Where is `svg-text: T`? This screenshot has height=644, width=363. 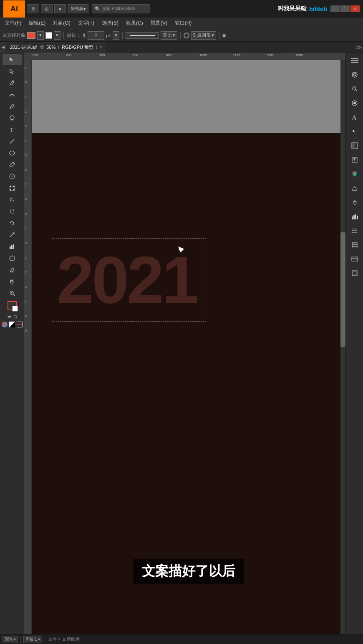 svg-text: T is located at coordinates (12, 130).